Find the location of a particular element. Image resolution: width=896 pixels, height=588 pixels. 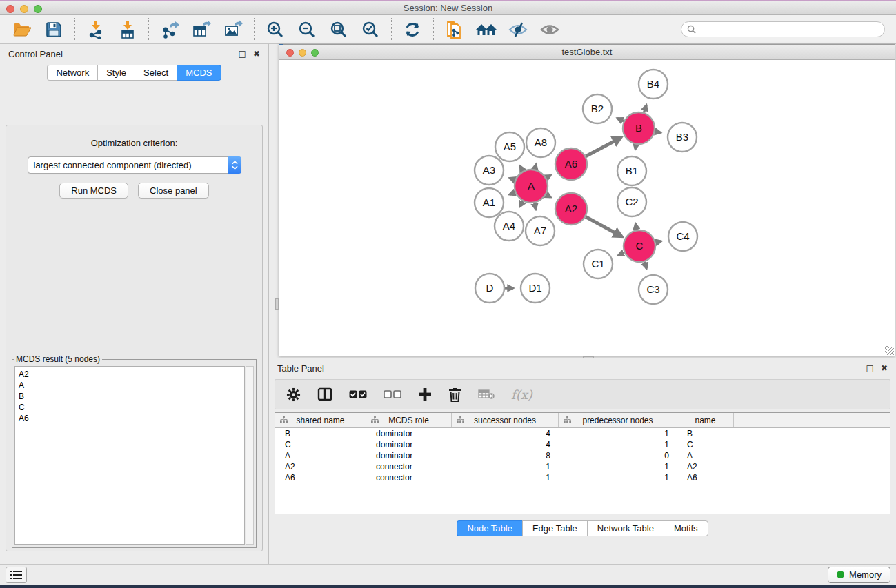

close-table-panel-icon: ✖ is located at coordinates (884, 368).